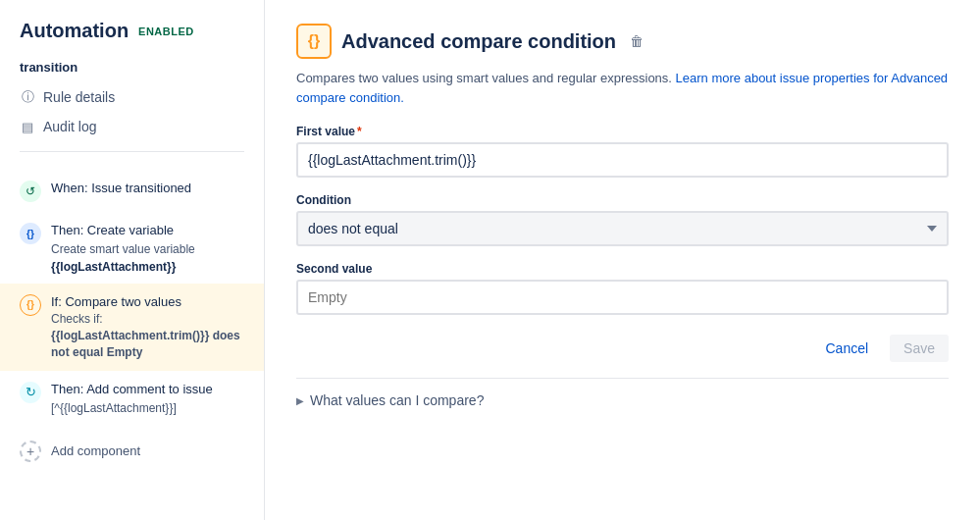  Describe the element at coordinates (145, 343) in the screenshot. I see `step-compare-checks-strong: {{logLastAttachment.trim()}} does not eq…` at that location.